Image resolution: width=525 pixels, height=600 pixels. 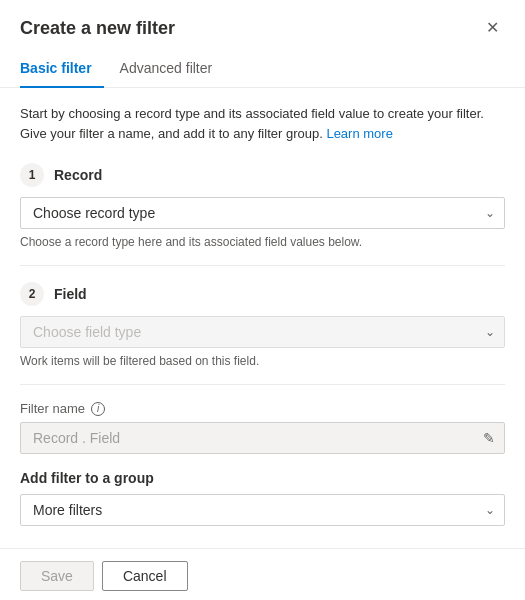 I want to click on filter-name-label-row: Filter name i, so click(x=262, y=408).